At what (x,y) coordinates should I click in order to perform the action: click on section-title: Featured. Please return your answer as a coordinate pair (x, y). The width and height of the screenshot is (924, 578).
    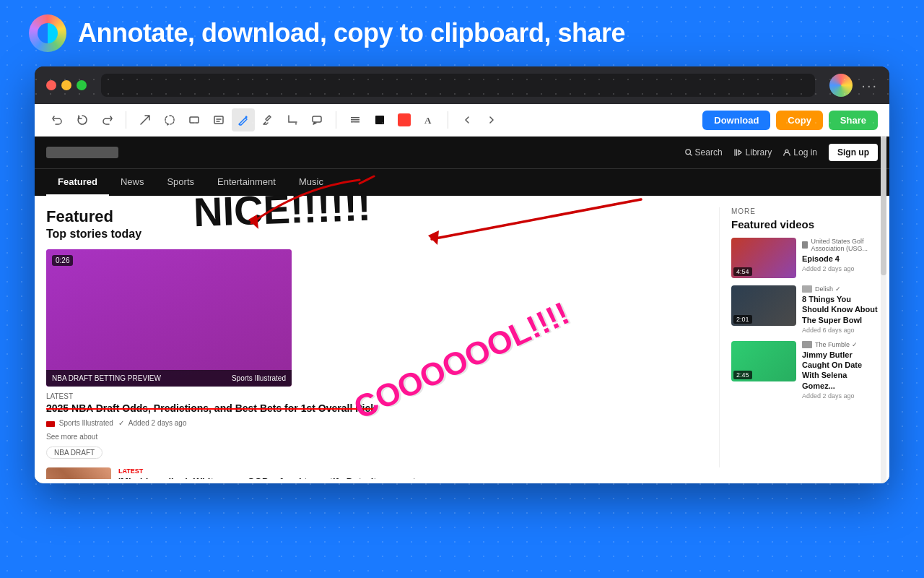
    Looking at the image, I should click on (377, 217).